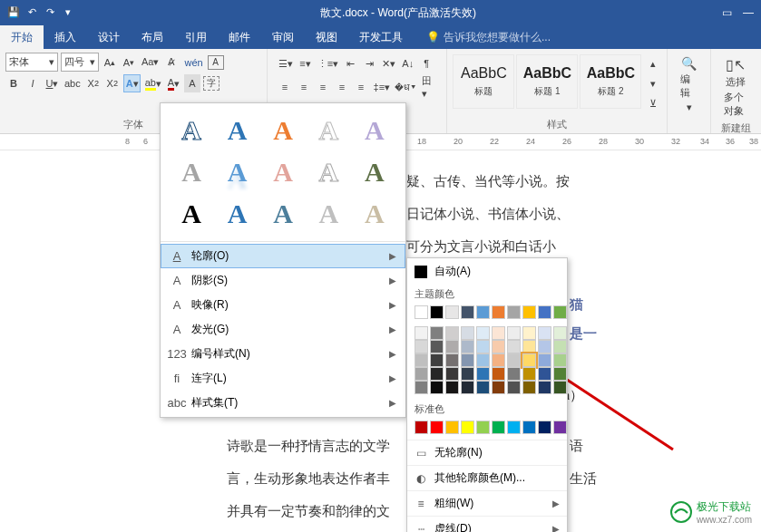  What do you see at coordinates (283, 37) in the screenshot?
I see `tab-review: 审阅` at bounding box center [283, 37].